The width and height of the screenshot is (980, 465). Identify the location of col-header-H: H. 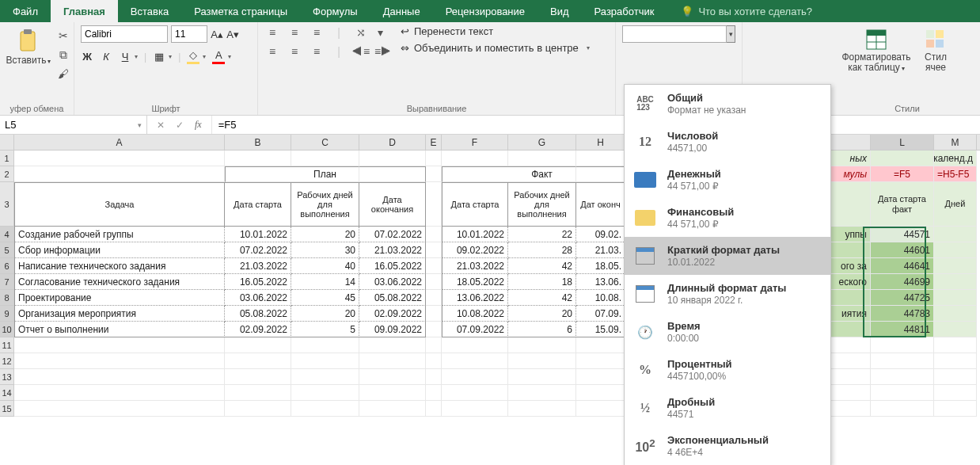
(601, 143).